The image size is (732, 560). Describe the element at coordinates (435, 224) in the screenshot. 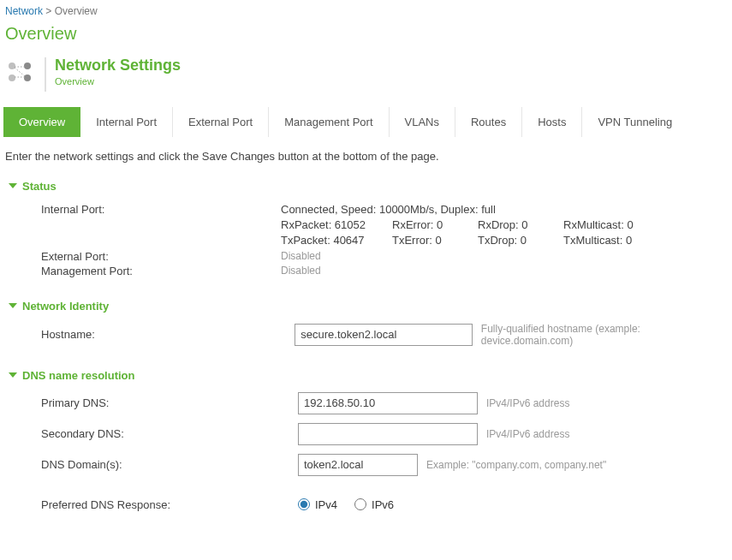

I see `rx-error: RxError: 0` at that location.